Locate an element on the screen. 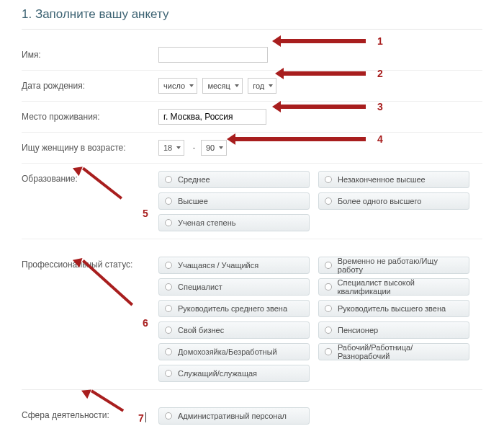 The image size is (504, 426). option-label: Ученая степень is located at coordinates (207, 223).